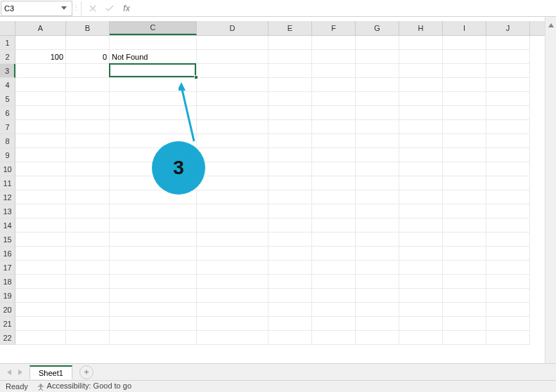 This screenshot has height=392, width=556. I want to click on name-box: C3, so click(37, 8).